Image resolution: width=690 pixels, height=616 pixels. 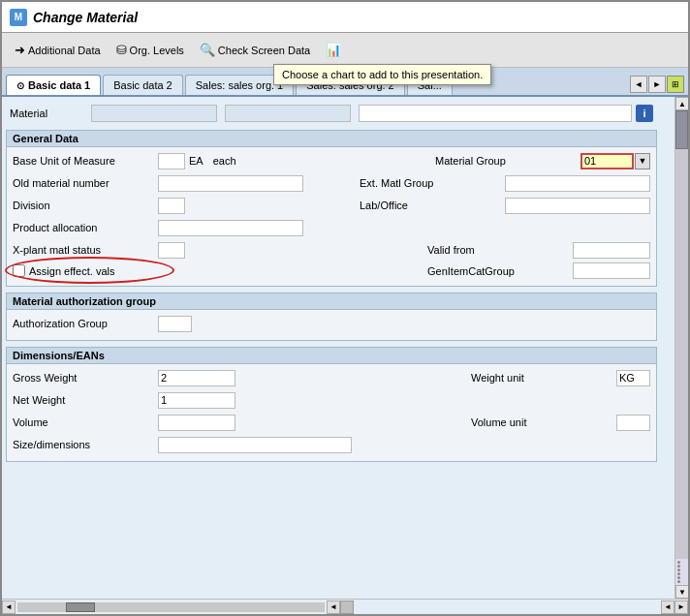 What do you see at coordinates (331, 378) in the screenshot?
I see `gross-weight-row: Gross Weight Weight unit` at bounding box center [331, 378].